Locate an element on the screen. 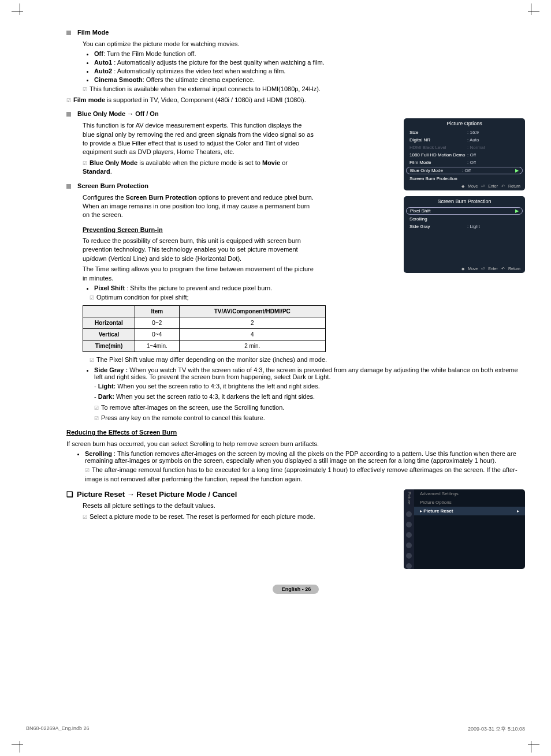 This screenshot has height=756, width=551. heading-film-mode: Film Mode is located at coordinates (93, 32).